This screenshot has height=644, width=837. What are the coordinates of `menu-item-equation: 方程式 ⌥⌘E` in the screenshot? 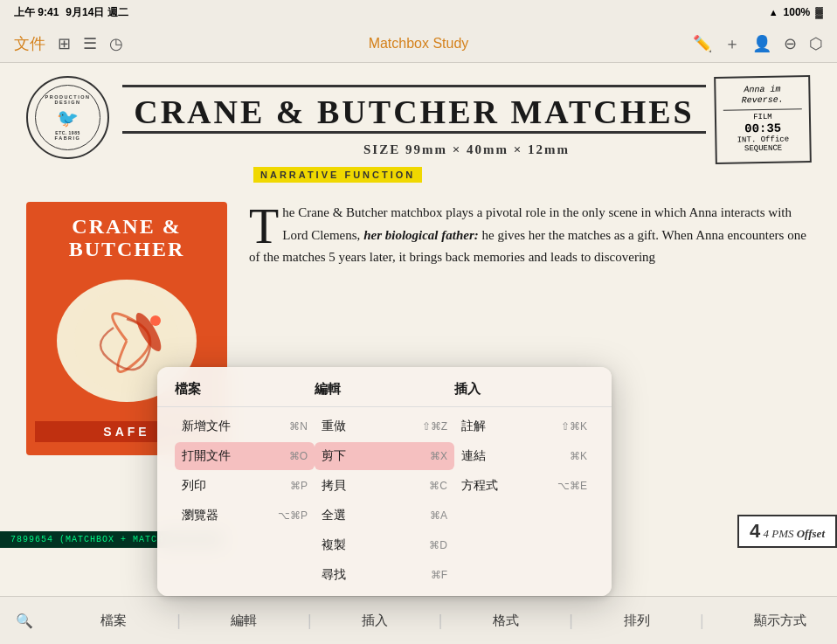 It's located at (524, 486).